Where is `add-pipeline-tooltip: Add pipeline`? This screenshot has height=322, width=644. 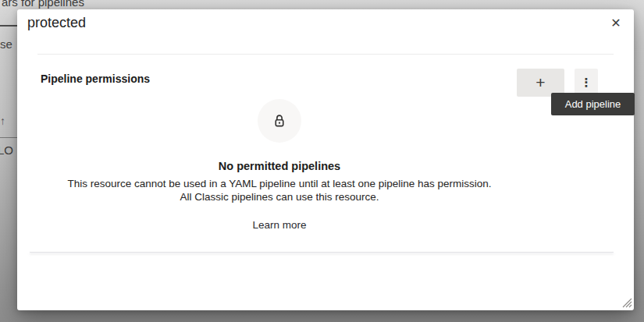 add-pipeline-tooltip: Add pipeline is located at coordinates (593, 104).